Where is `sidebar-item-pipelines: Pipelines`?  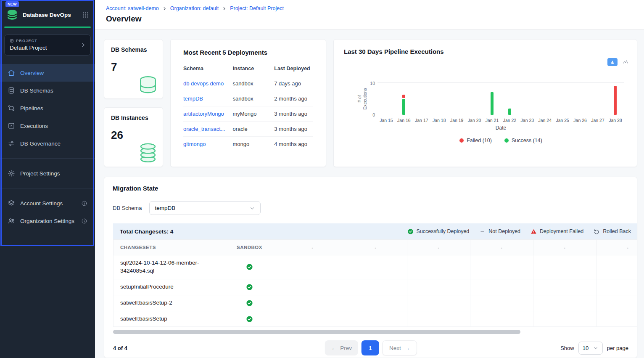
sidebar-item-pipelines: Pipelines is located at coordinates (48, 108).